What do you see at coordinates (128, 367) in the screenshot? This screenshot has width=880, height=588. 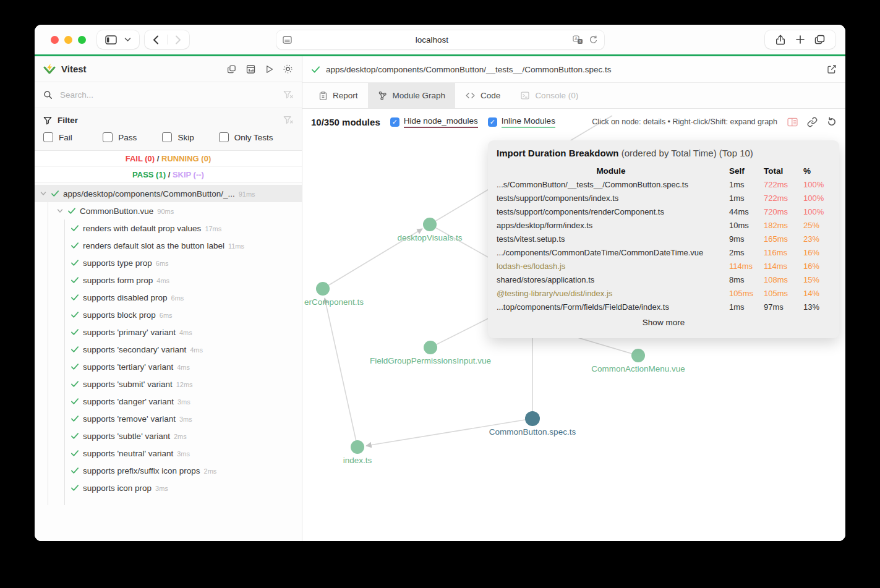 I see `test-name: supports 'tertiary' variant` at bounding box center [128, 367].